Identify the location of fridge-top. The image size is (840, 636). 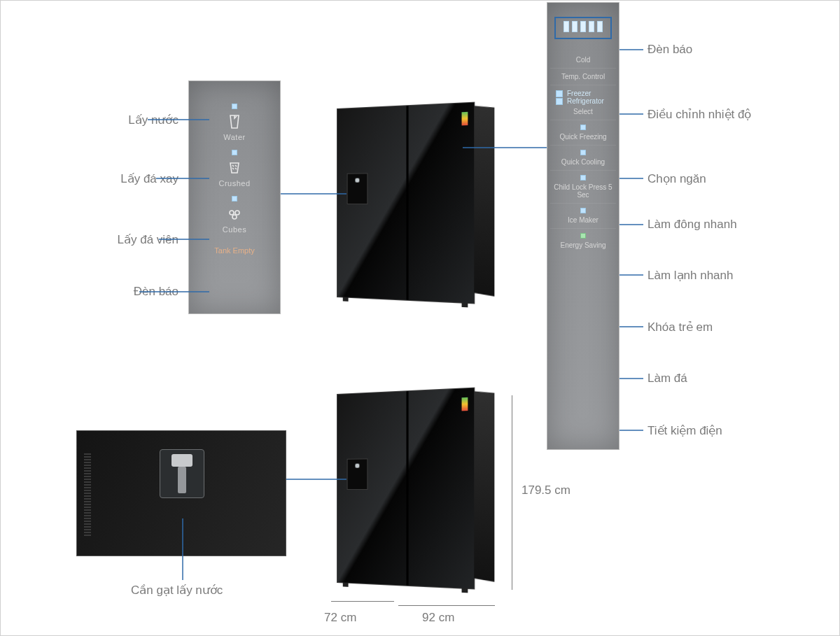
(403, 203).